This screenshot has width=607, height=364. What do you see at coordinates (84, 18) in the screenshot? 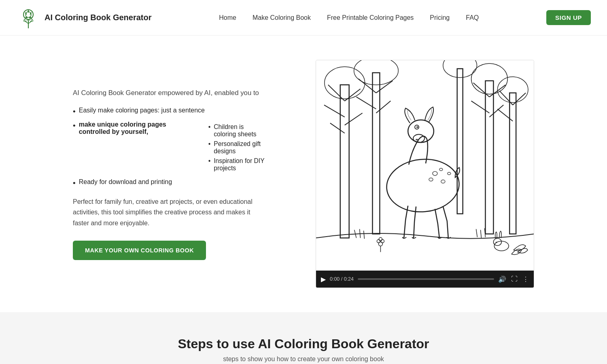
I see `logo-link: AI Coloring Book Generator` at bounding box center [84, 18].